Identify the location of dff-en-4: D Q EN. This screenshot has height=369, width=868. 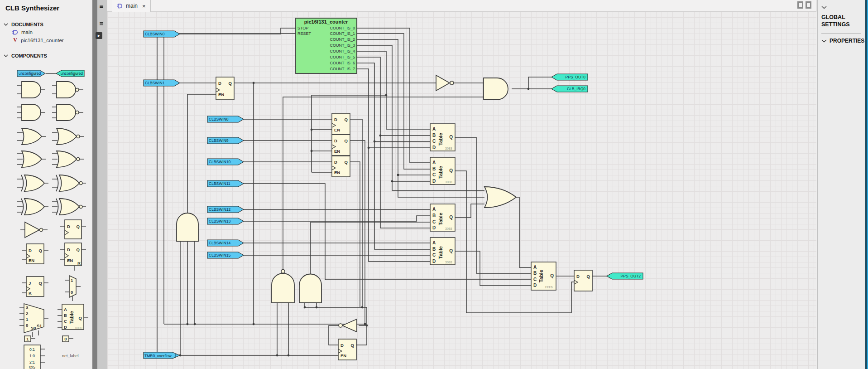
(341, 166).